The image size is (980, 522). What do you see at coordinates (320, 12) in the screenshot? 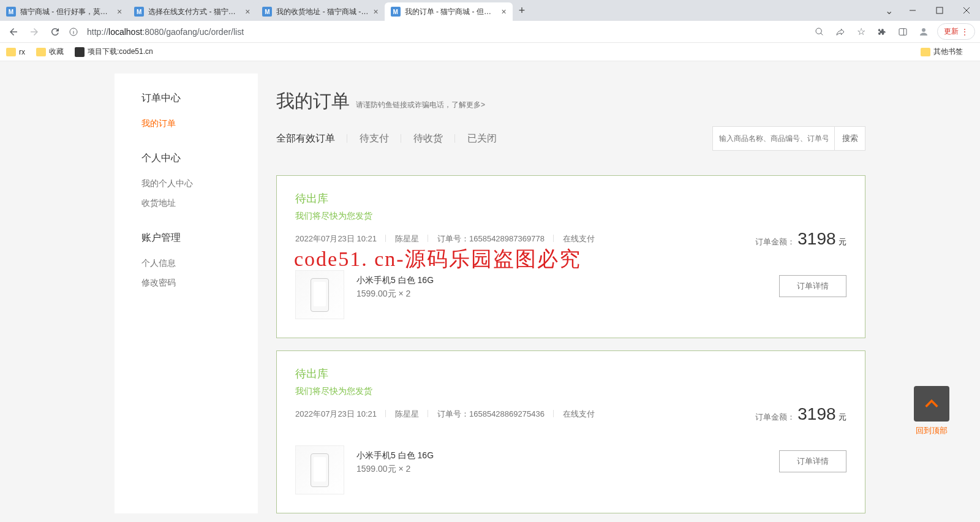
I see `browser-tab-2: M我的收货地址 - 猫宁商城 - 但行×` at bounding box center [320, 12].